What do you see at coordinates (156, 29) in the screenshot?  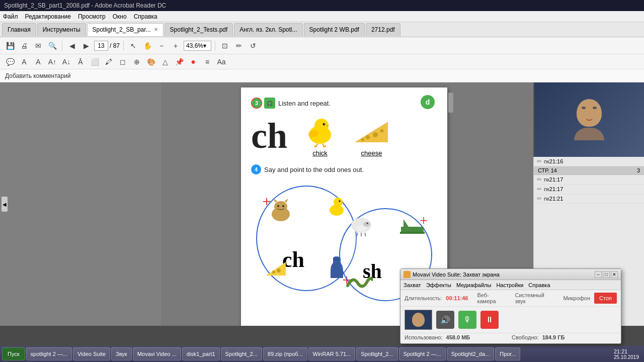 I see `tab-close-icon: ✕` at bounding box center [156, 29].